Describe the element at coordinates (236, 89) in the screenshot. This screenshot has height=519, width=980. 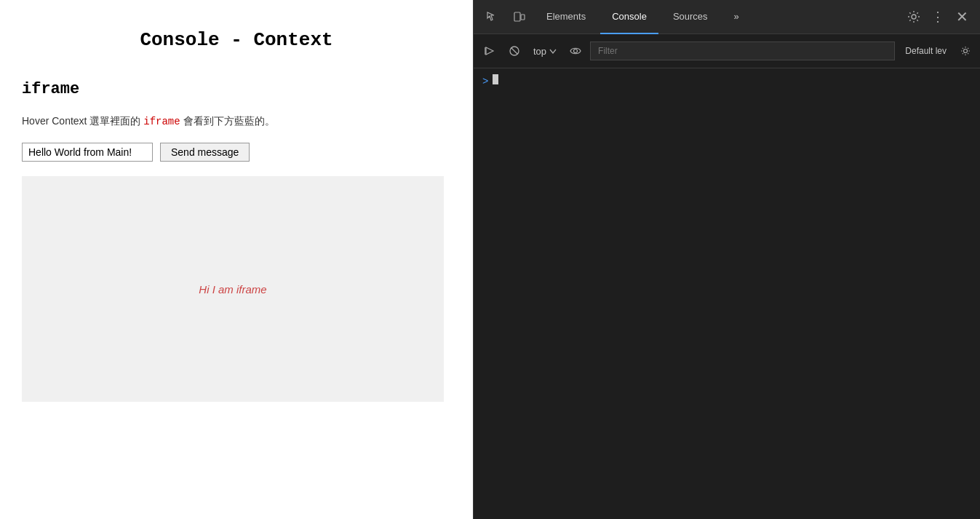
I see `iframe-heading: iframe` at that location.